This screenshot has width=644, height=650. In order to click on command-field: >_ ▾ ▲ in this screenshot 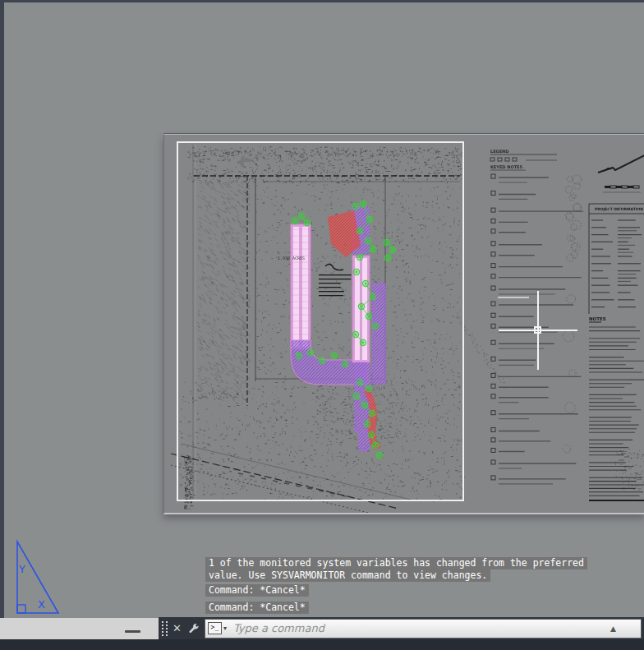, I will do `click(423, 629)`.